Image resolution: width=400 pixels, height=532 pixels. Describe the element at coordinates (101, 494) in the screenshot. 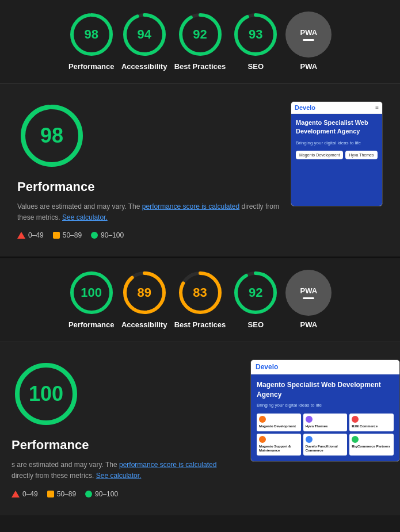

I see `legend-item-green-mobile: 90–100` at that location.